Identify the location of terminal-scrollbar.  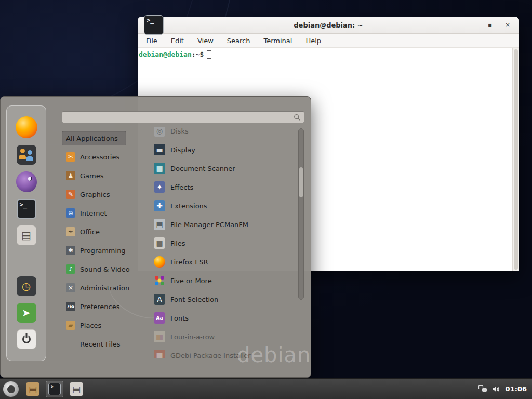
(515, 159).